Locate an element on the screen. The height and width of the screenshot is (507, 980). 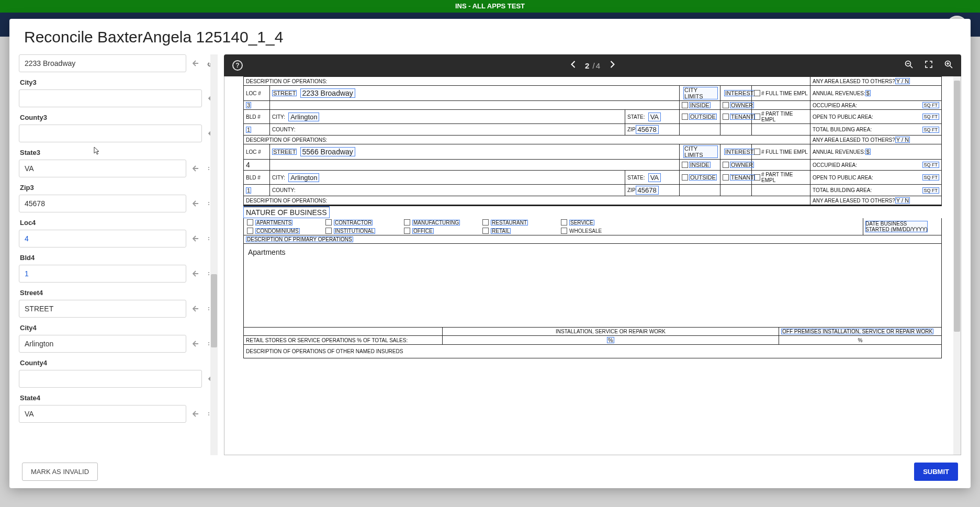
prev-page-icon is located at coordinates (573, 65).